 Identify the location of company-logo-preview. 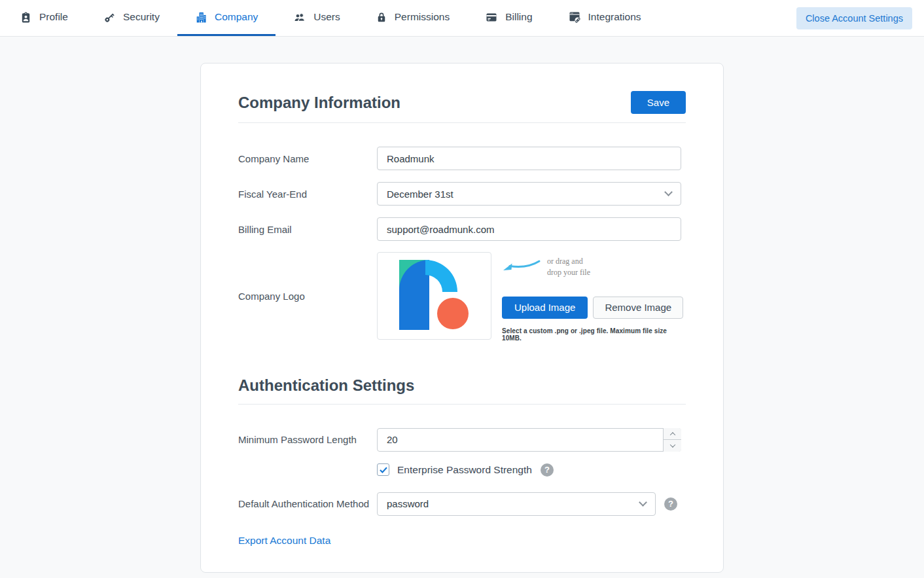
(435, 296).